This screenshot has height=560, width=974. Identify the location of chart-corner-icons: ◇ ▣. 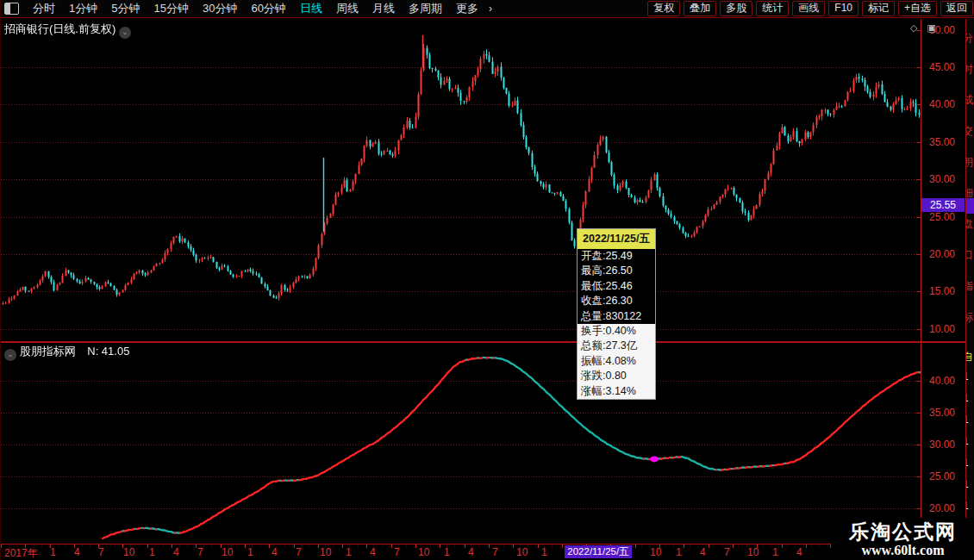
(925, 28).